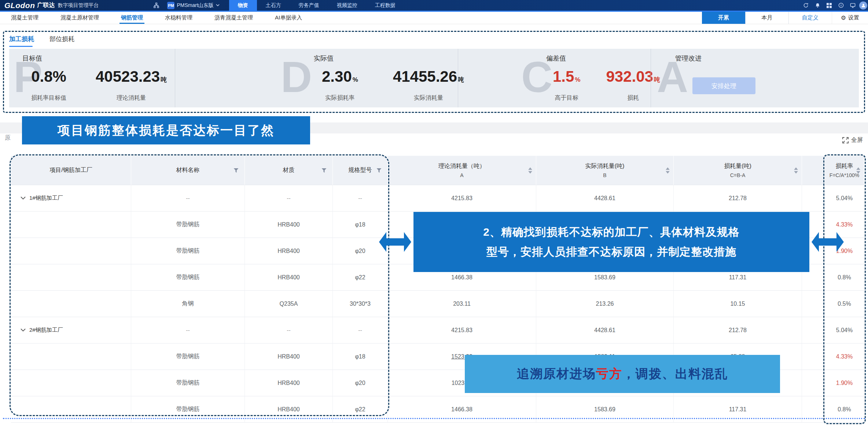 This screenshot has width=868, height=426. What do you see at coordinates (434, 6) in the screenshot?
I see `topbar: GLodon 广联达 数字项目管理平台 PM PMSmart山东版 物资土石方劳…` at bounding box center [434, 6].